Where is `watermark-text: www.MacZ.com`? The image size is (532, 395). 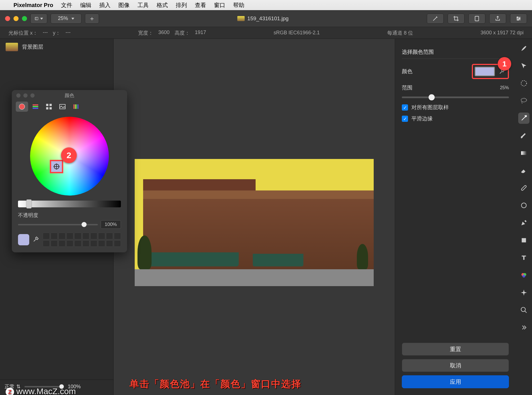 watermark-text: www.MacZ.com is located at coordinates (46, 391).